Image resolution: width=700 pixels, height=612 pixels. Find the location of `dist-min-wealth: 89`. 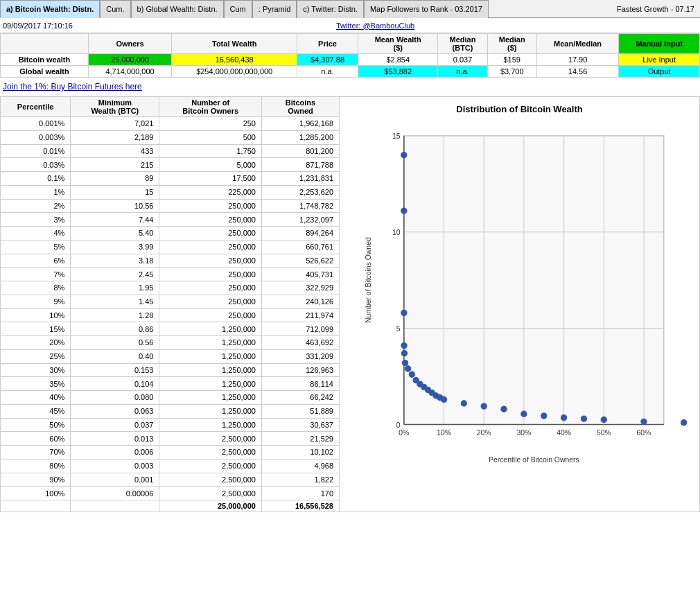

dist-min-wealth: 89 is located at coordinates (115, 179).